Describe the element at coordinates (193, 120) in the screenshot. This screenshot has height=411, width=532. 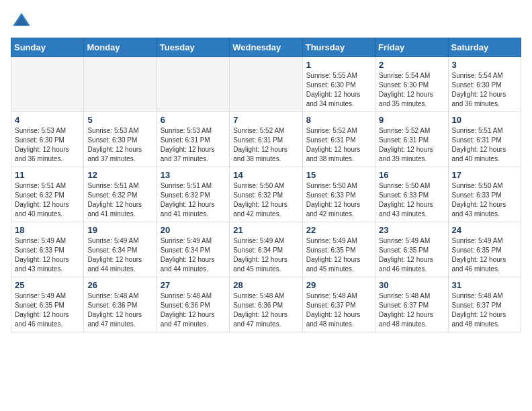
I see `day-number: 6` at that location.